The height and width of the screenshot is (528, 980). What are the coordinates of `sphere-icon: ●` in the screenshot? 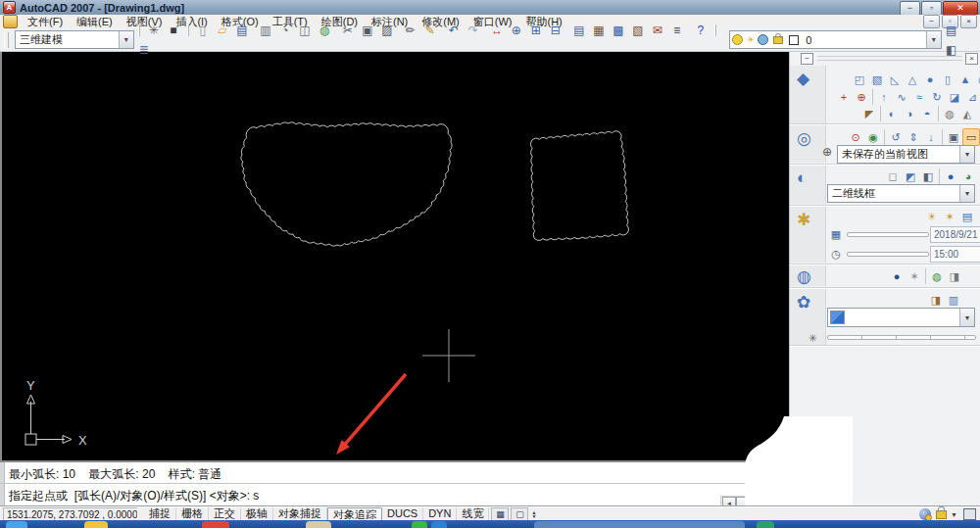 It's located at (930, 79).